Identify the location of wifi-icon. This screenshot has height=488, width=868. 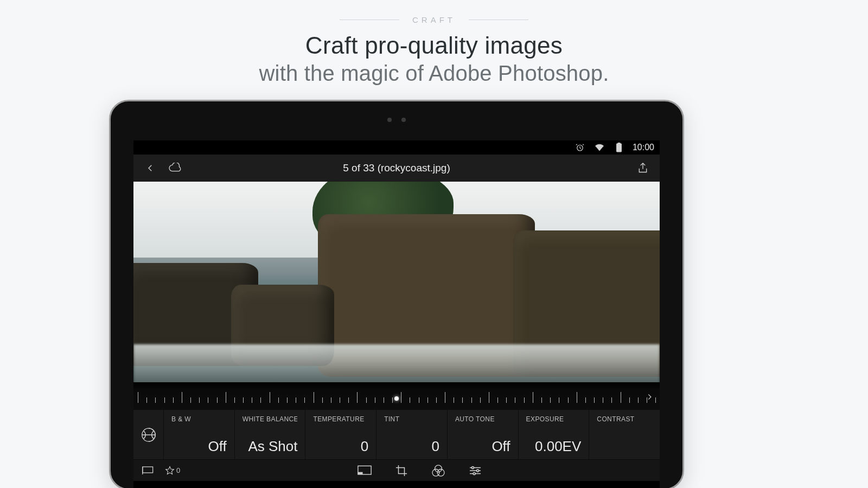
(599, 147).